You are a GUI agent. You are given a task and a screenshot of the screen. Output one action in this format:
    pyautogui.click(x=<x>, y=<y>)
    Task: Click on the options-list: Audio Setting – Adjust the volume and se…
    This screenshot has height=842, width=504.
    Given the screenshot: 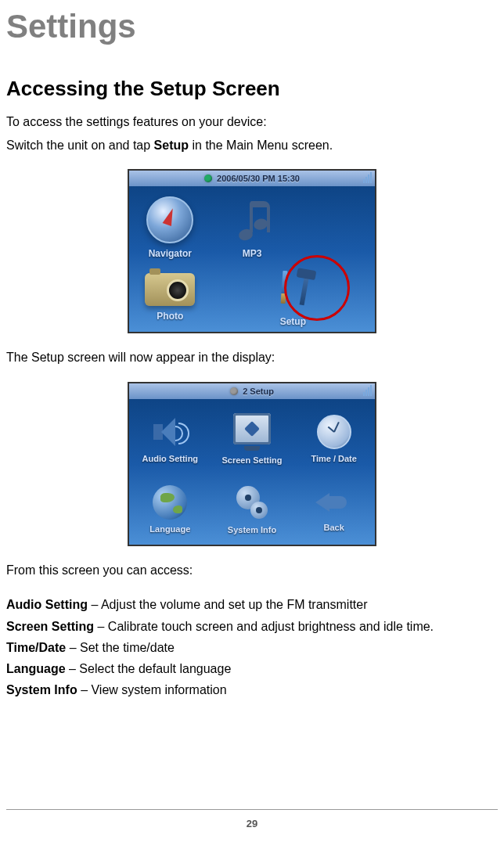 What is the action you would take?
    pyautogui.click(x=252, y=647)
    